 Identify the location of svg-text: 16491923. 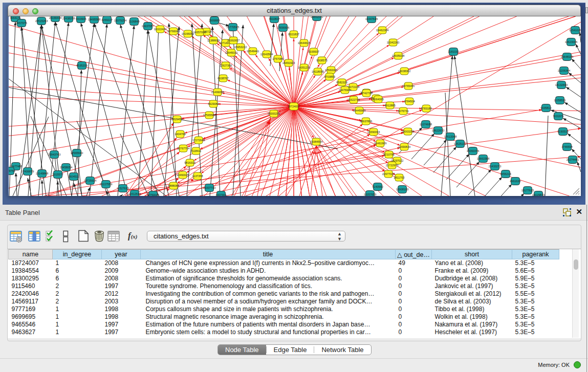
(289, 63).